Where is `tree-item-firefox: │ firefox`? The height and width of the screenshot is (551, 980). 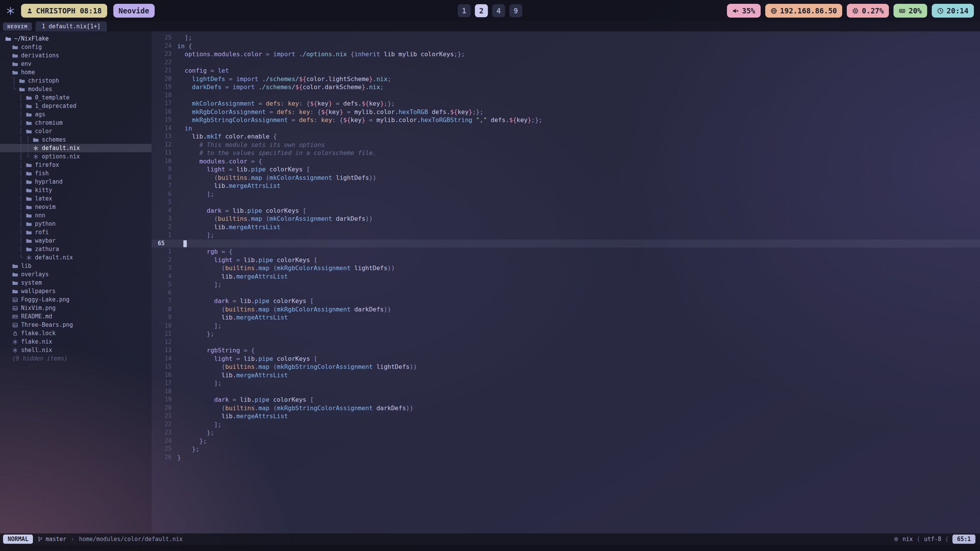 tree-item-firefox: │ firefox is located at coordinates (76, 165).